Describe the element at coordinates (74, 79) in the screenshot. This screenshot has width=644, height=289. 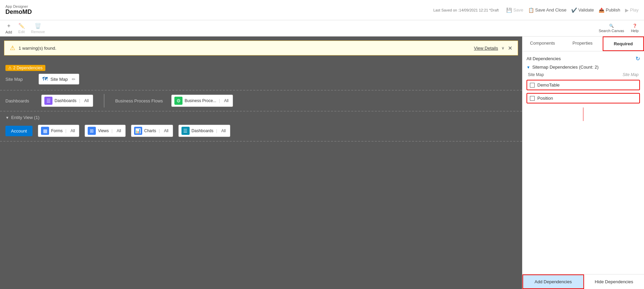
I see `sitemap-edit-icon: ✏` at that location.